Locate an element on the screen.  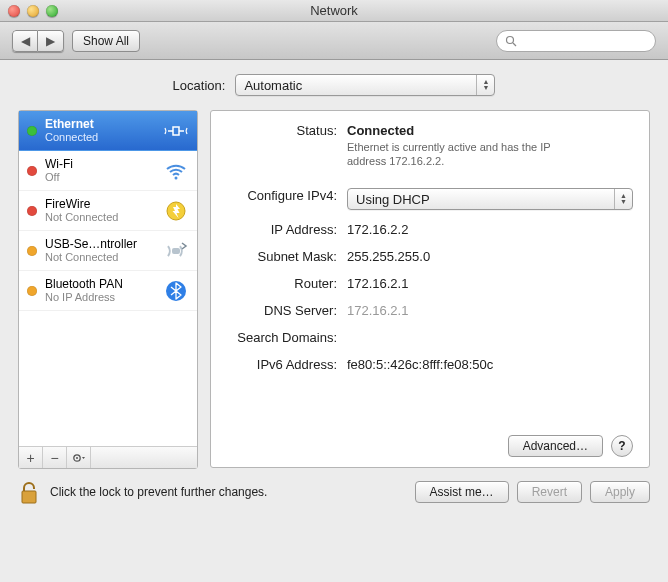
interface-row-firewire: FireWireNot Connected is located at coordinates (108, 211).